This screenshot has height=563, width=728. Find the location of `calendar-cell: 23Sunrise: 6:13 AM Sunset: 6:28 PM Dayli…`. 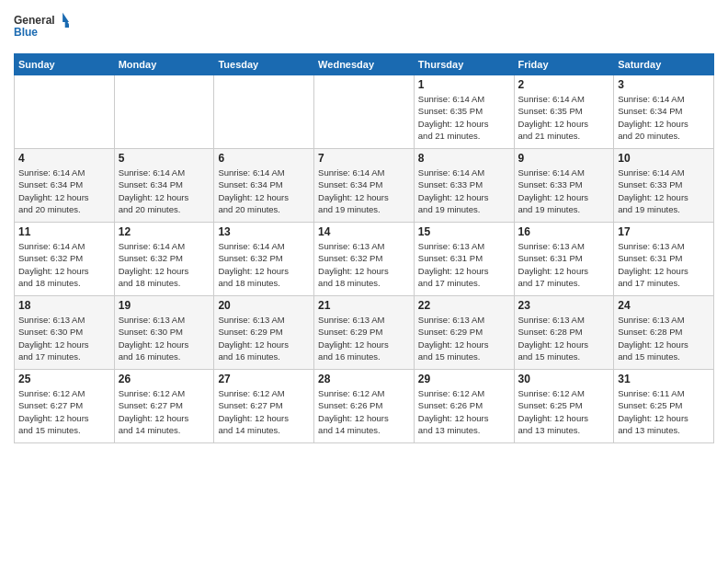

calendar-cell: 23Sunrise: 6:13 AM Sunset: 6:28 PM Dayli… is located at coordinates (564, 333).